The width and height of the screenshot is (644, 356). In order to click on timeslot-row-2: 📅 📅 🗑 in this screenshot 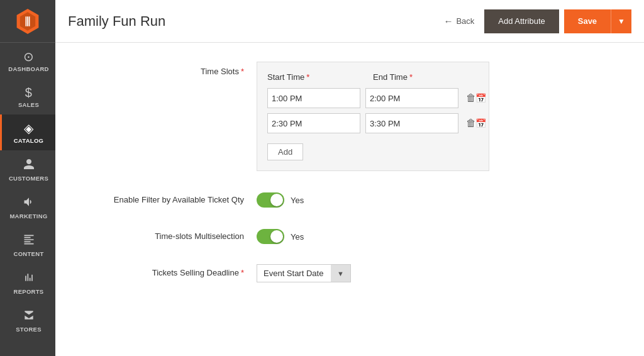, I will do `click(373, 123)`.